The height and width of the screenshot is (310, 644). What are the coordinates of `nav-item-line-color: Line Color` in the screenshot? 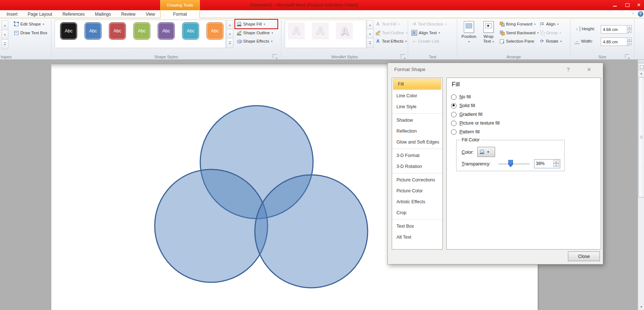 It's located at (417, 96).